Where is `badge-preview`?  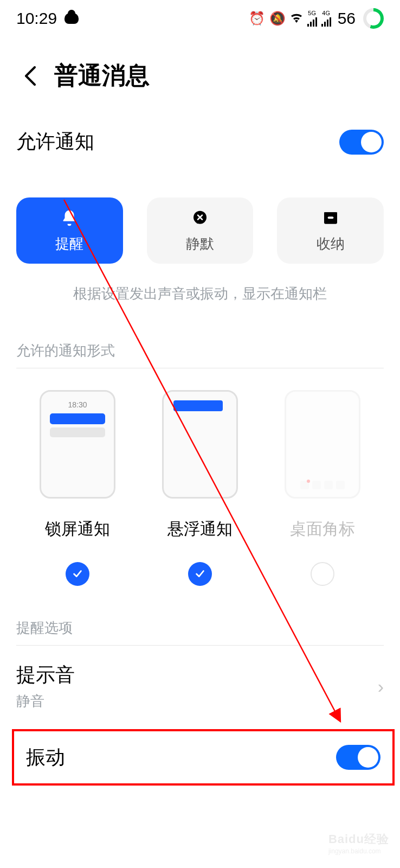
badge-preview is located at coordinates (322, 444).